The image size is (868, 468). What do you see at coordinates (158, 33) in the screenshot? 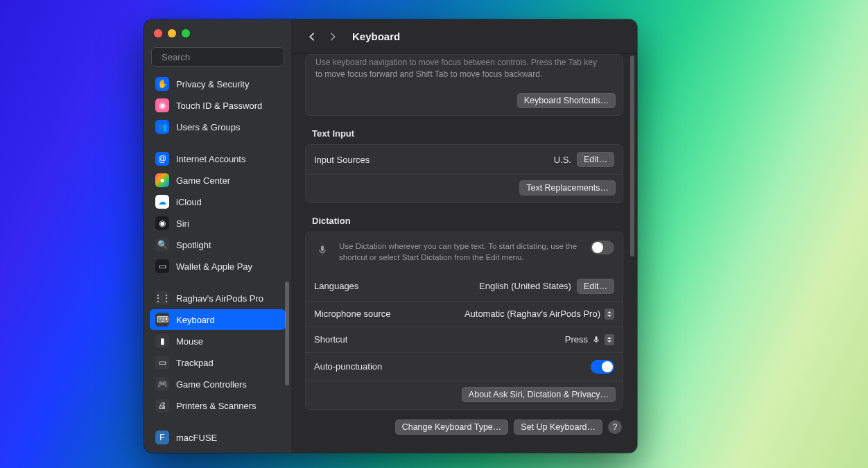
I see `close-icon` at bounding box center [158, 33].